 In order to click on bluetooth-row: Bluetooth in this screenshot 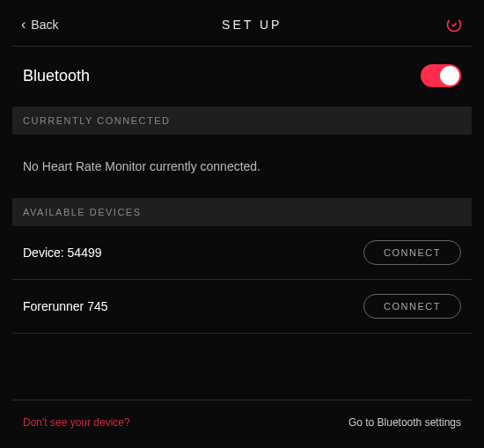, I will do `click(242, 77)`.